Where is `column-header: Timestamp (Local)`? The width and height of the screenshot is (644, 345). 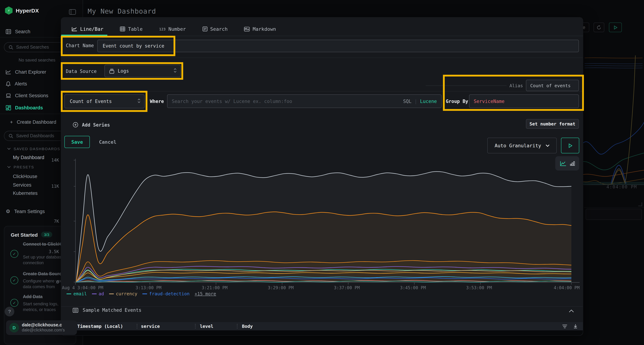
column-header: Timestamp (Local) is located at coordinates (100, 326).